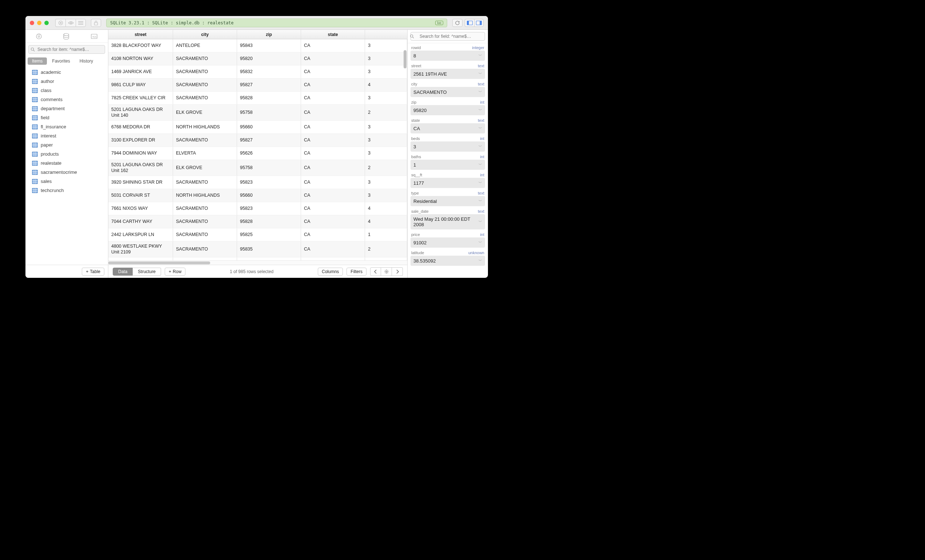 The image size is (925, 560). What do you see at coordinates (258, 72) in the screenshot?
I see `table-row: 1469 JANRICK AVESACRAMENTO95832CA3` at bounding box center [258, 72].